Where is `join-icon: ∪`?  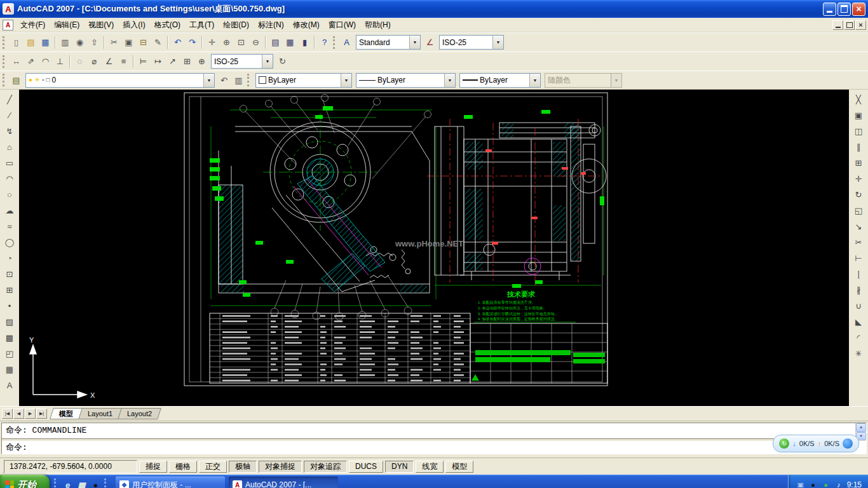 join-icon: ∪ is located at coordinates (858, 306).